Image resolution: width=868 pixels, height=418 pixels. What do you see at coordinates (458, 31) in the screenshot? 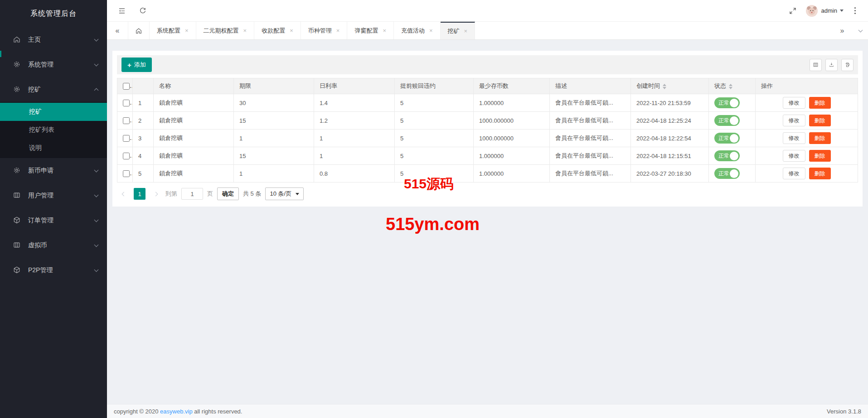
I see `tab-mining: 挖矿×` at bounding box center [458, 31].